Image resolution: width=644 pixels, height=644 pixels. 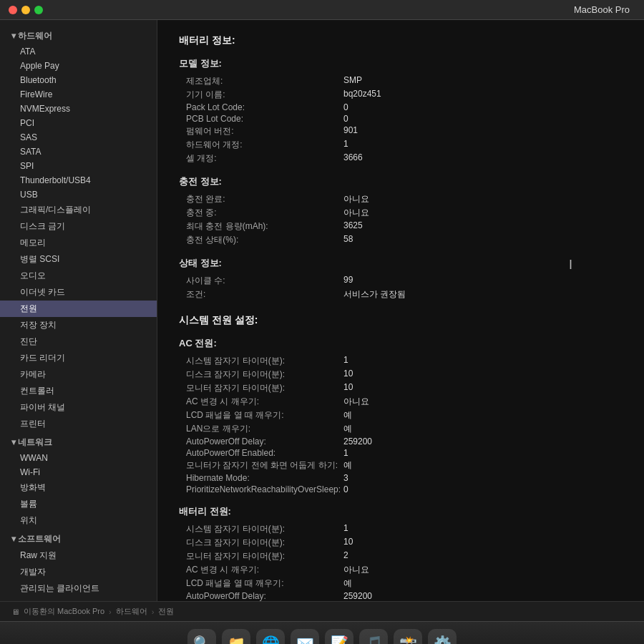 I want to click on sidebar-item-sata: SATA, so click(x=79, y=152).